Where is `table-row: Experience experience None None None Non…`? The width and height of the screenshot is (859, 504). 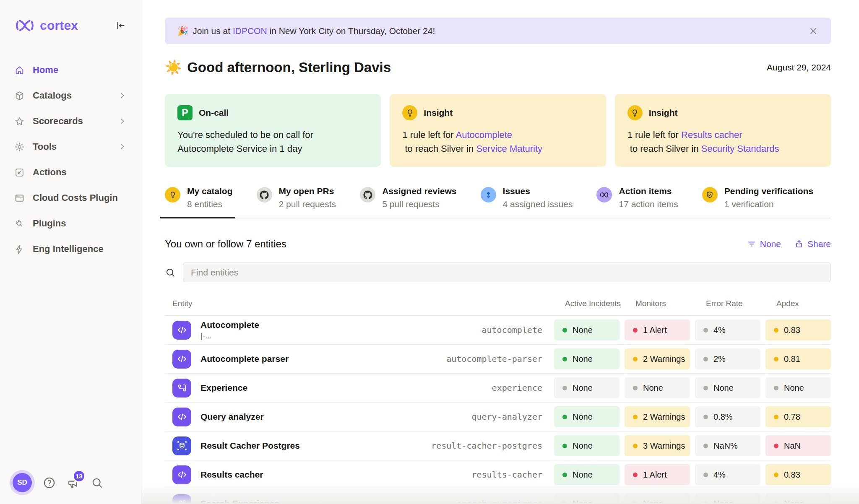 table-row: Experience experience None None None Non… is located at coordinates (498, 388).